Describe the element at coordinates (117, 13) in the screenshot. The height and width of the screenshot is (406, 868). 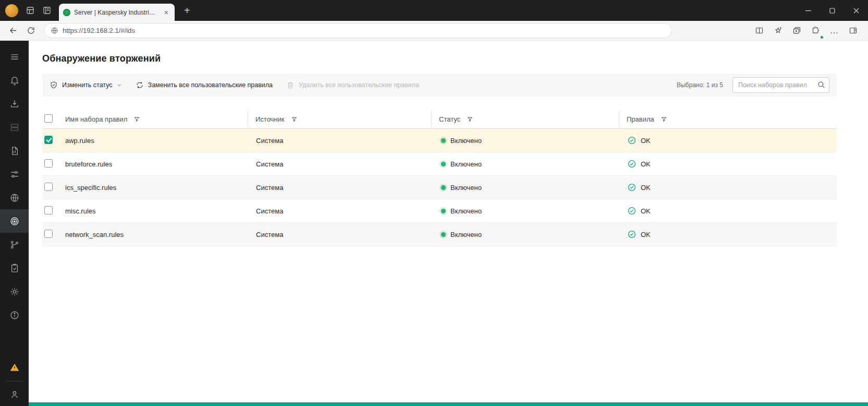
I see `browser-tab: Server | Kaspersky Industrial Cybe ×` at that location.